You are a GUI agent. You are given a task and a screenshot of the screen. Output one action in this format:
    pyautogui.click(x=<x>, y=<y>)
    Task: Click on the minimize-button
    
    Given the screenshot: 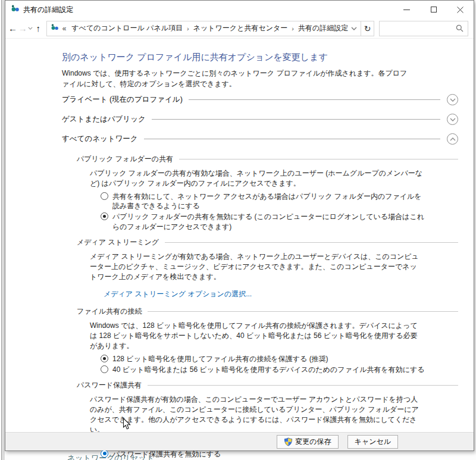 What is the action you would take?
    pyautogui.click(x=407, y=10)
    